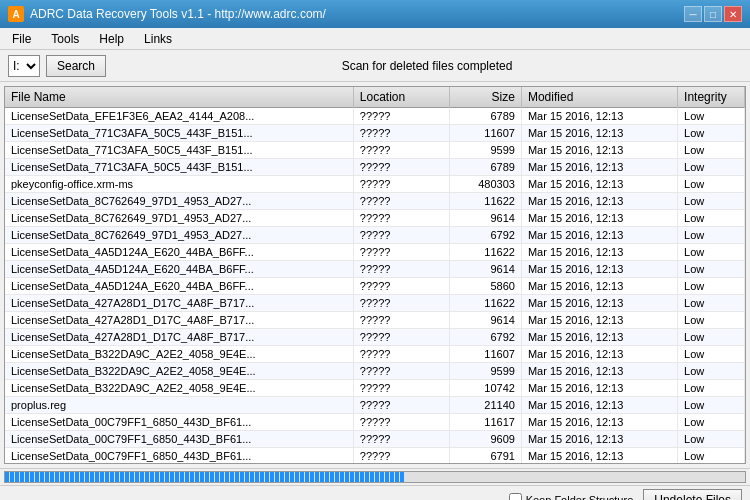  I want to click on col-header-filename: File Name, so click(179, 98).